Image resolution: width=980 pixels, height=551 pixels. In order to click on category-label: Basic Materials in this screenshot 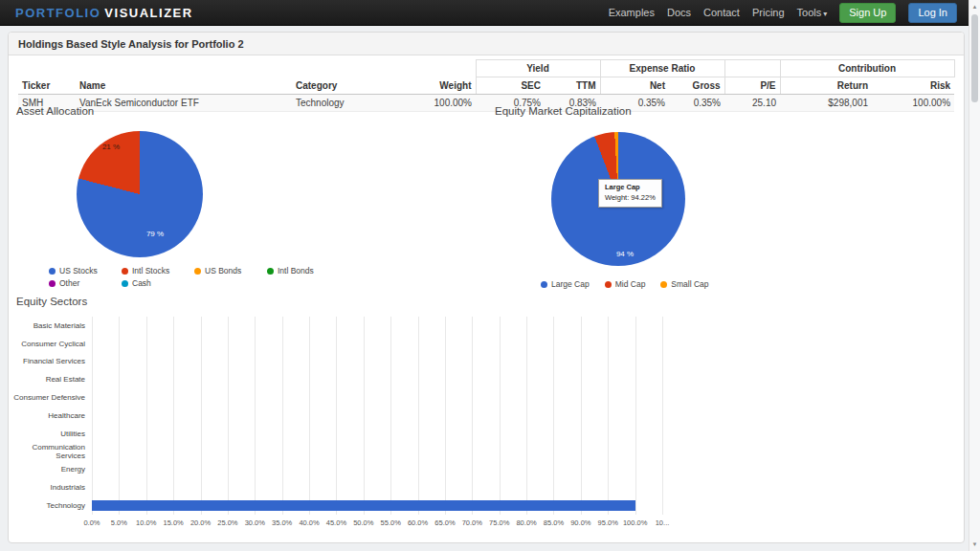, I will do `click(52, 325)`.